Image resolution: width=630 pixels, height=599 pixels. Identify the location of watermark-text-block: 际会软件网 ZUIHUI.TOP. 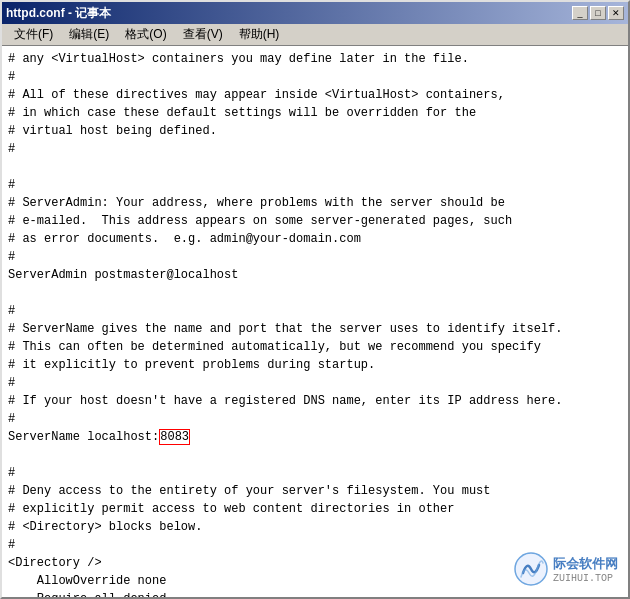
(586, 570).